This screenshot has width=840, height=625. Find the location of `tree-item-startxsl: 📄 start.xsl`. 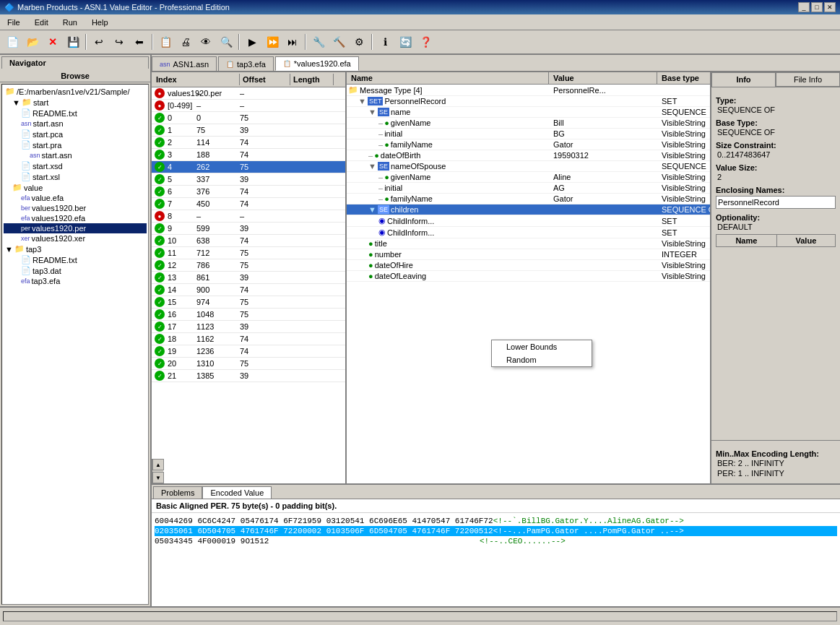

tree-item-startxsl: 📄 start.xsl is located at coordinates (75, 176).